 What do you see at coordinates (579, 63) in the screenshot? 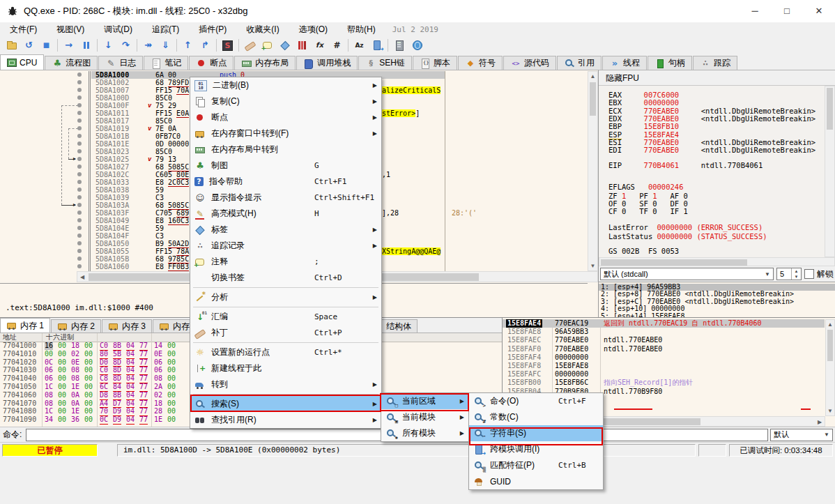
I see `tab-references: 引用` at bounding box center [579, 63].